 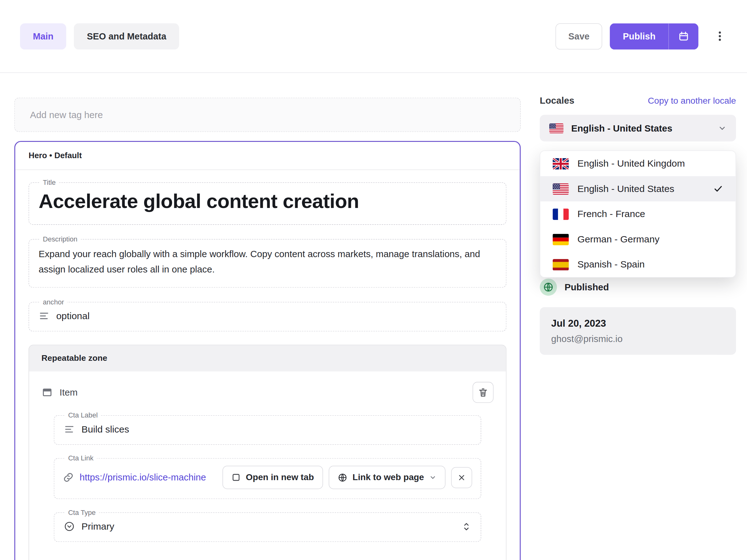 What do you see at coordinates (267, 156) in the screenshot?
I see `slice-header: Hero • Default` at bounding box center [267, 156].